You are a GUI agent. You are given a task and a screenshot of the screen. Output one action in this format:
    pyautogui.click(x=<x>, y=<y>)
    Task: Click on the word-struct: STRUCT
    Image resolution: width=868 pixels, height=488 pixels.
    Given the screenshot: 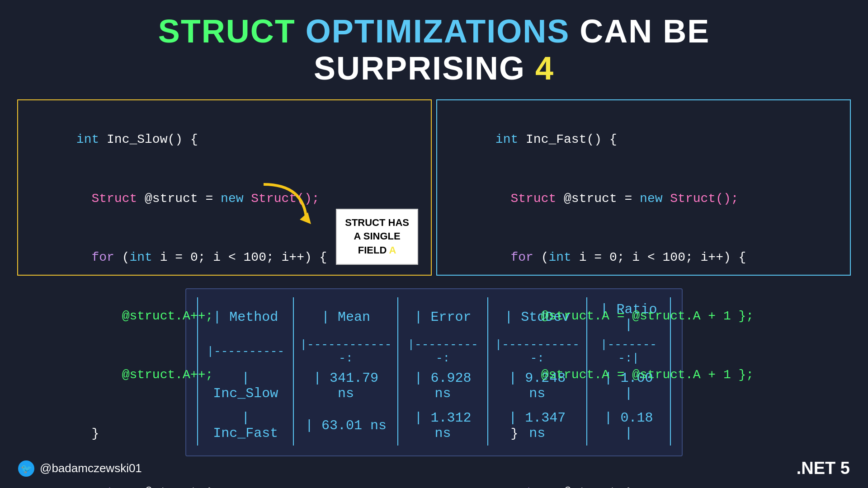 What is the action you would take?
    pyautogui.click(x=227, y=31)
    